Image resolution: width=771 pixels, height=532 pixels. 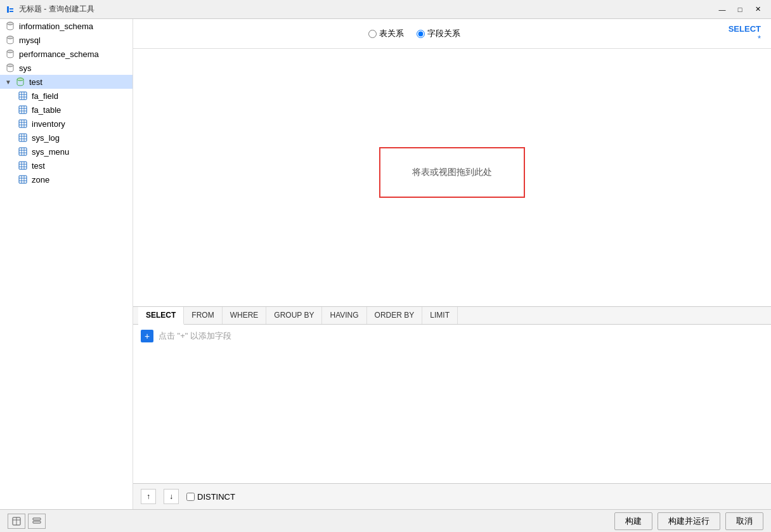 I want to click on table-name: sys_menu, so click(x=51, y=152).